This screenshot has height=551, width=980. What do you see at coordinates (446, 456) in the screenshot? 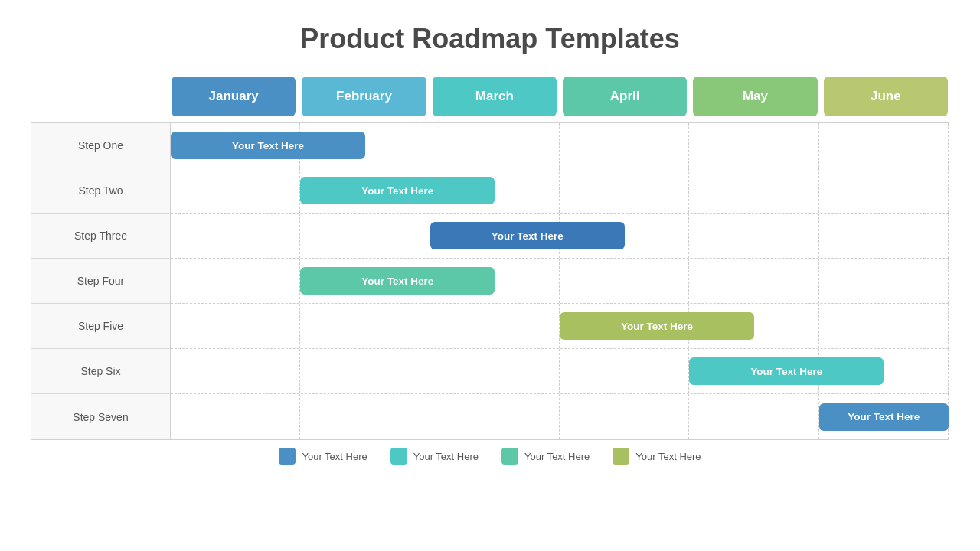
I see `legend-label-1: Your Text Here` at bounding box center [446, 456].